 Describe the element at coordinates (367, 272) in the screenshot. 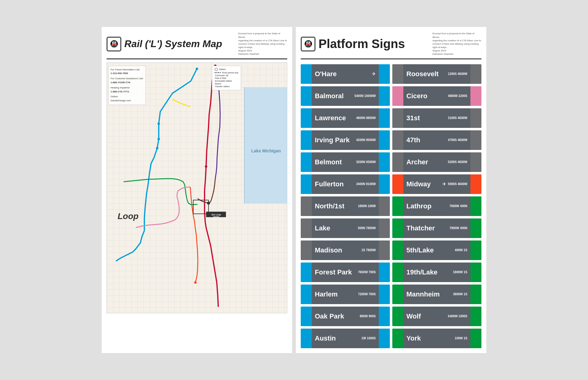

I see `sign-coords: 7650W 700S` at that location.